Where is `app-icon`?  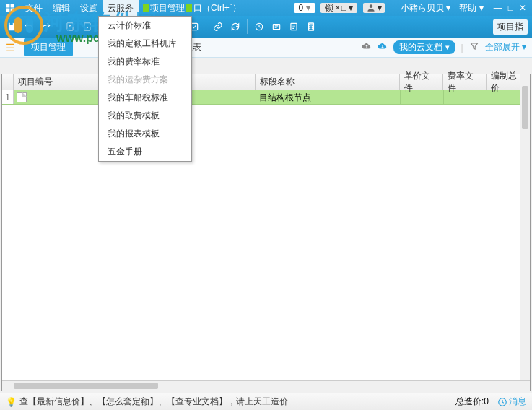 app-icon is located at coordinates (10, 8).